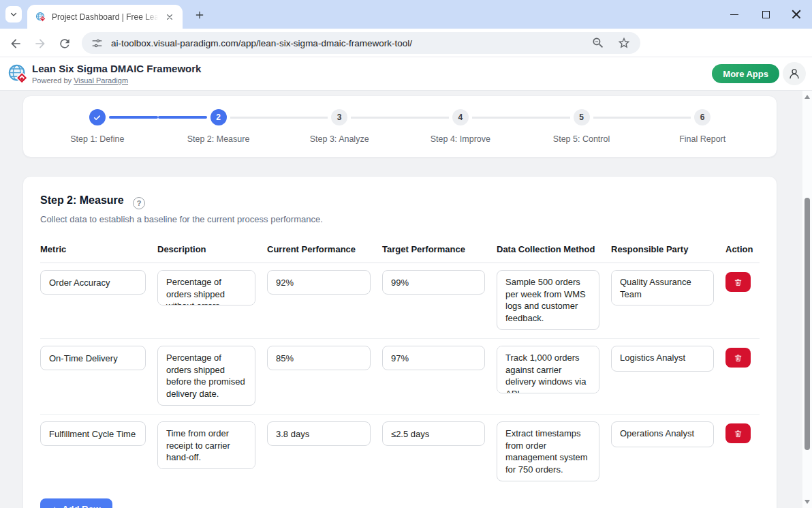  Describe the element at coordinates (743, 250) in the screenshot. I see `column-header-action: Action` at that location.